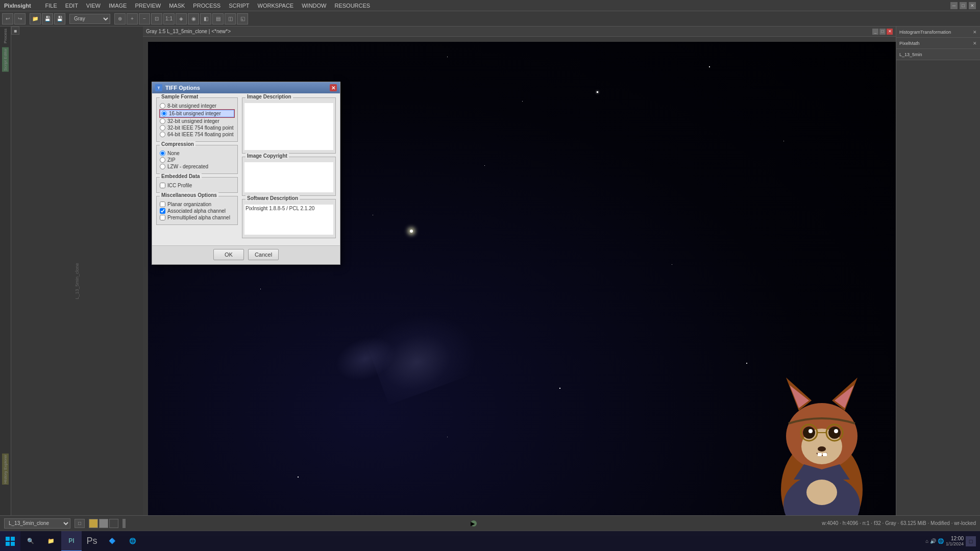 This screenshot has height=551, width=980. I want to click on close-button: ✕, so click(972, 6).